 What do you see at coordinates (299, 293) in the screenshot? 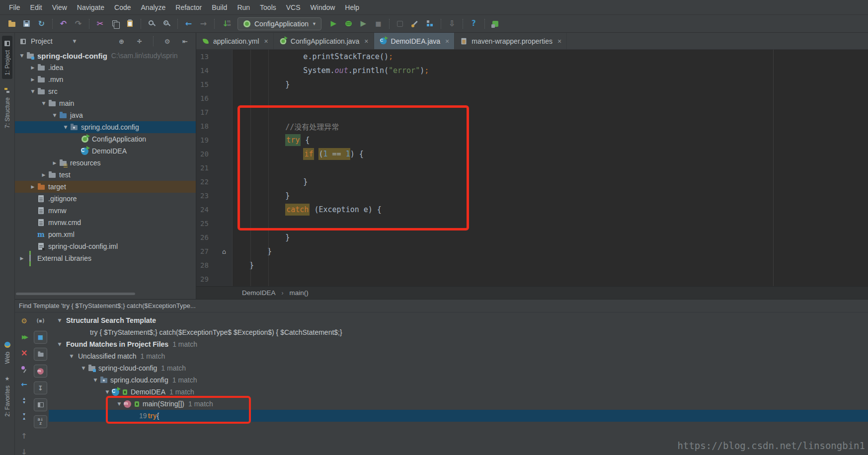
I see `breadcrumb-method: main()` at bounding box center [299, 293].